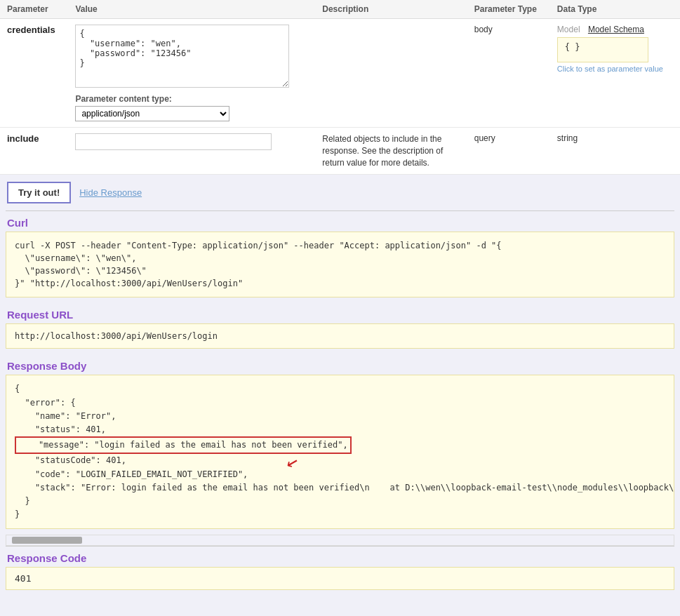 The height and width of the screenshot is (616, 680). What do you see at coordinates (509, 73) in the screenshot?
I see `param-type-credentials: body` at bounding box center [509, 73].